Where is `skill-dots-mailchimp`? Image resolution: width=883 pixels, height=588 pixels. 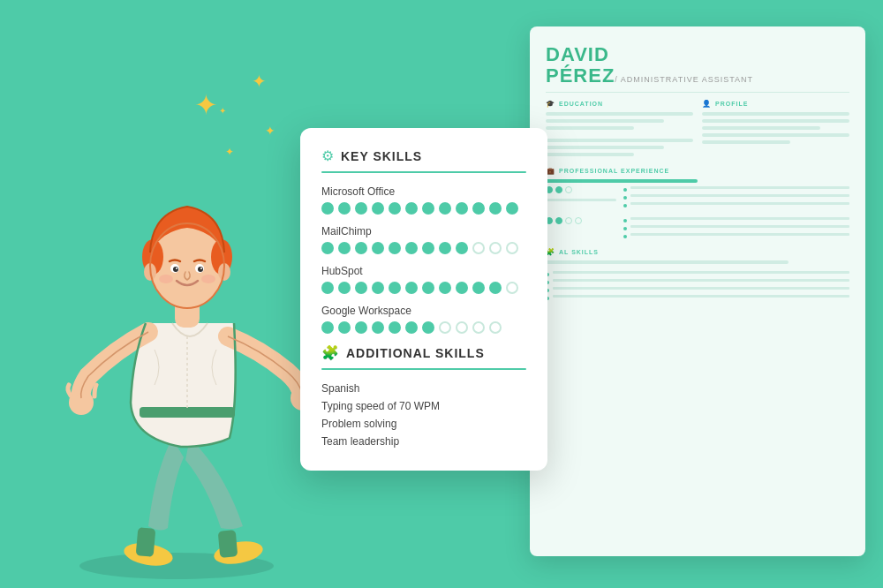 skill-dots-mailchimp is located at coordinates (424, 248).